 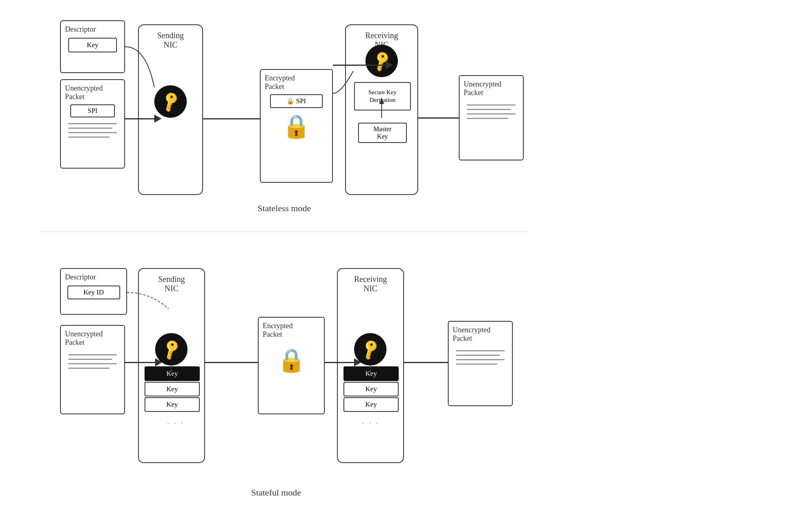 I want to click on bottom-receiving-key1: Key, so click(x=371, y=374).